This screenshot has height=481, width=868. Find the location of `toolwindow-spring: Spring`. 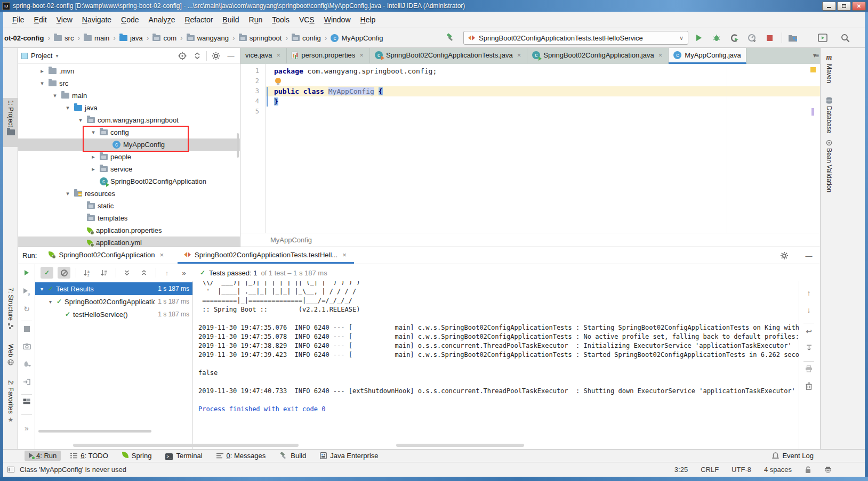

toolwindow-spring: Spring is located at coordinates (137, 456).